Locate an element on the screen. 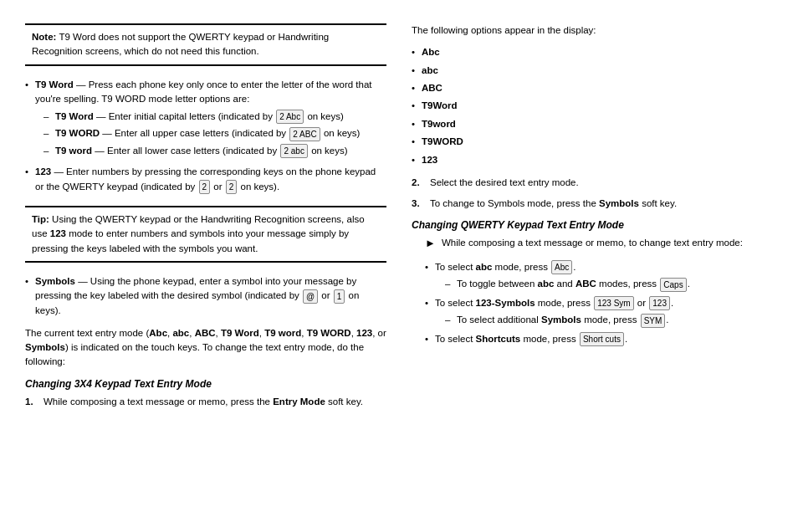  list-item: ABC is located at coordinates (592, 88).